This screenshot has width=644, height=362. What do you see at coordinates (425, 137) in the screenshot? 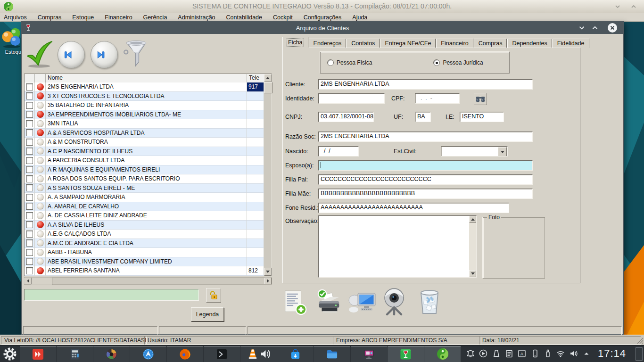
I see `razao-field: 2MS ENGENHARIA LTDA` at bounding box center [425, 137].